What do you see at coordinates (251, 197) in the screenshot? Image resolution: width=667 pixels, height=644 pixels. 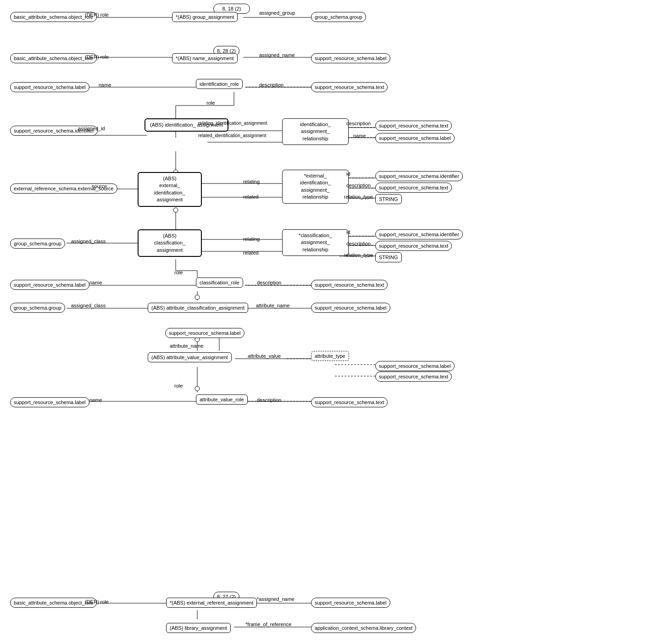 I see `label-related-ext: related` at bounding box center [251, 197].